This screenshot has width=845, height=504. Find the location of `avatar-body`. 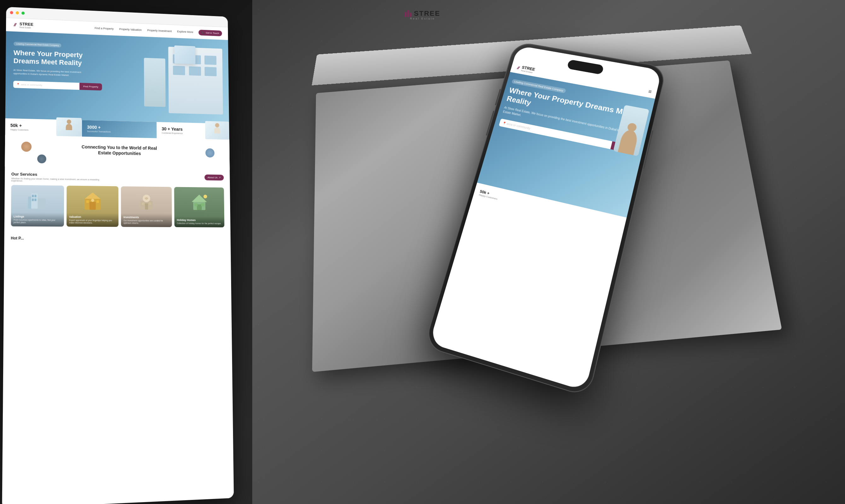

avatar-body is located at coordinates (69, 127).